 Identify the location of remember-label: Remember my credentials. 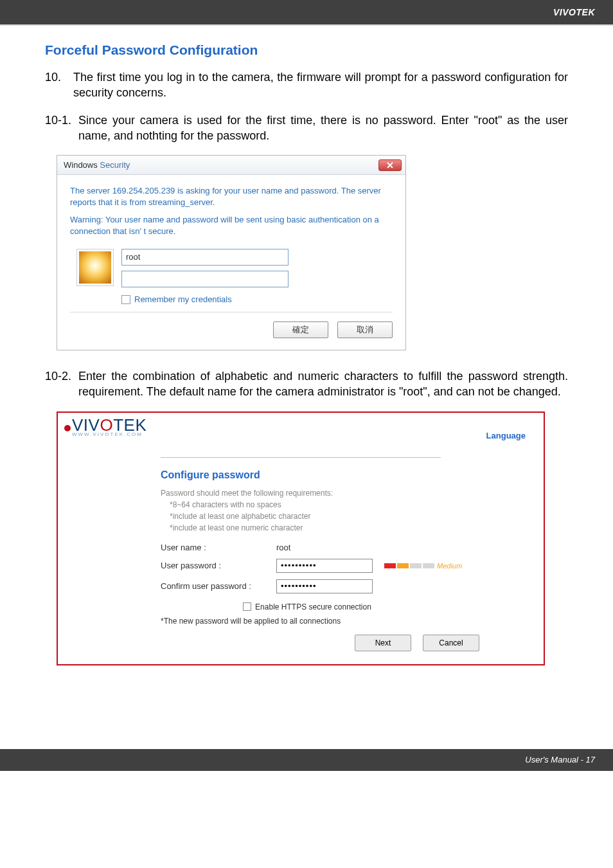
(183, 300).